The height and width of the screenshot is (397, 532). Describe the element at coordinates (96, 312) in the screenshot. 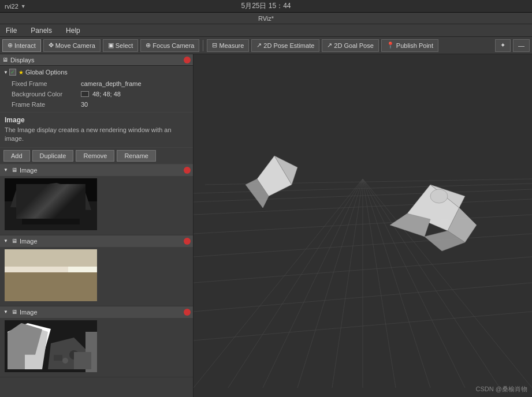

I see `image-panel-3-header: ▼ 🖥 Image` at that location.